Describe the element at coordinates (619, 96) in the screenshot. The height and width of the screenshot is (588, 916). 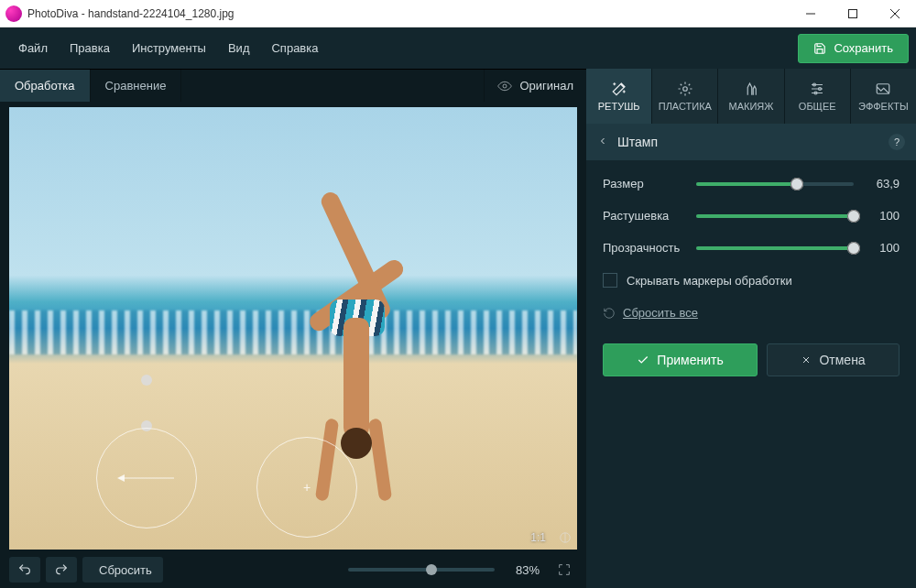
I see `tab-retouch: РЕТУШЬ` at that location.